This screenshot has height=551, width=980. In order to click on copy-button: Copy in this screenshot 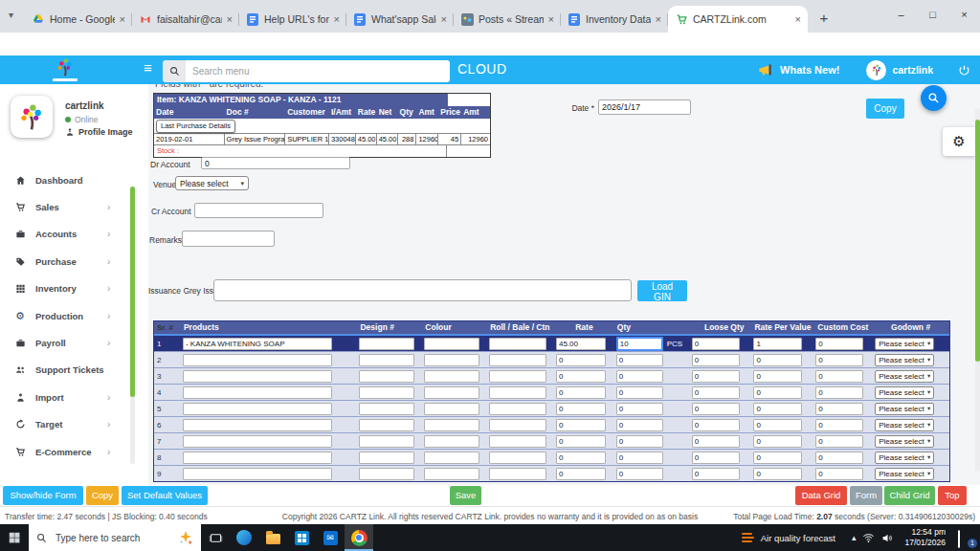, I will do `click(885, 109)`.